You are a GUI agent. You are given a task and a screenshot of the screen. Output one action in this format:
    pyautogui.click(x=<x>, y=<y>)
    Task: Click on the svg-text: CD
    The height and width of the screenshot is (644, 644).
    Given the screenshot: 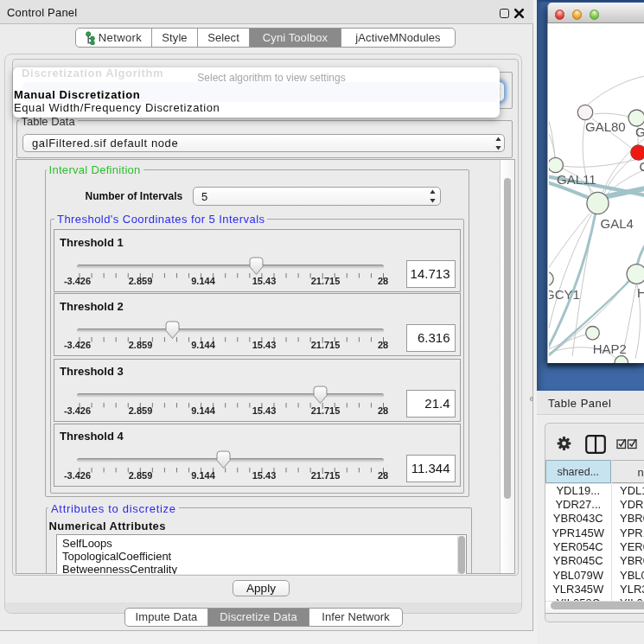 What is the action you would take?
    pyautogui.click(x=641, y=166)
    